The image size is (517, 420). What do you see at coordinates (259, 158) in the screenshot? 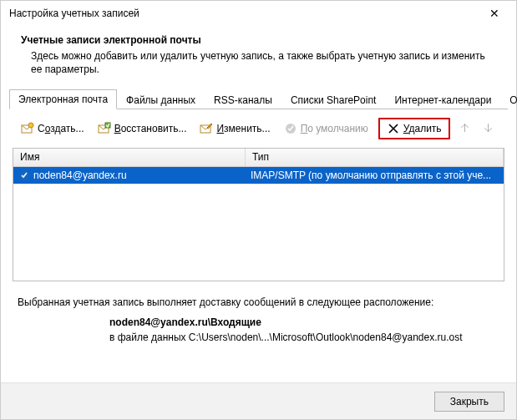
I see `grid-header: Имя Тип` at bounding box center [259, 158].